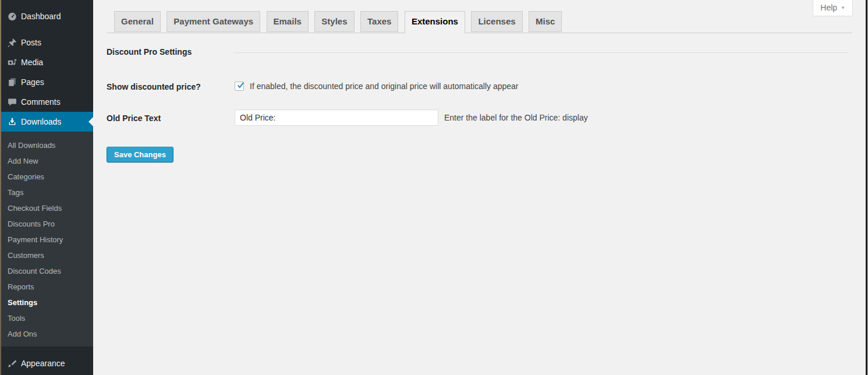 Image resolution: width=868 pixels, height=375 pixels. What do you see at coordinates (867, 188) in the screenshot?
I see `window-edge-right` at bounding box center [867, 188].